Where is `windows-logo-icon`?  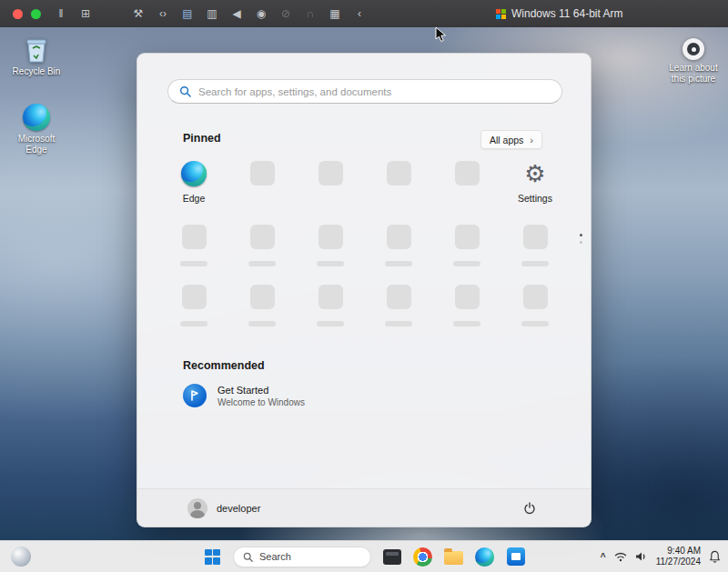 windows-logo-icon is located at coordinates (500, 15).